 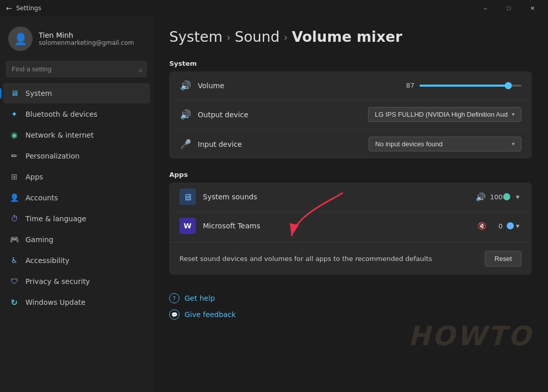 I want to click on sidebar-item-gaming: 🎮 Gaming, so click(x=76, y=240).